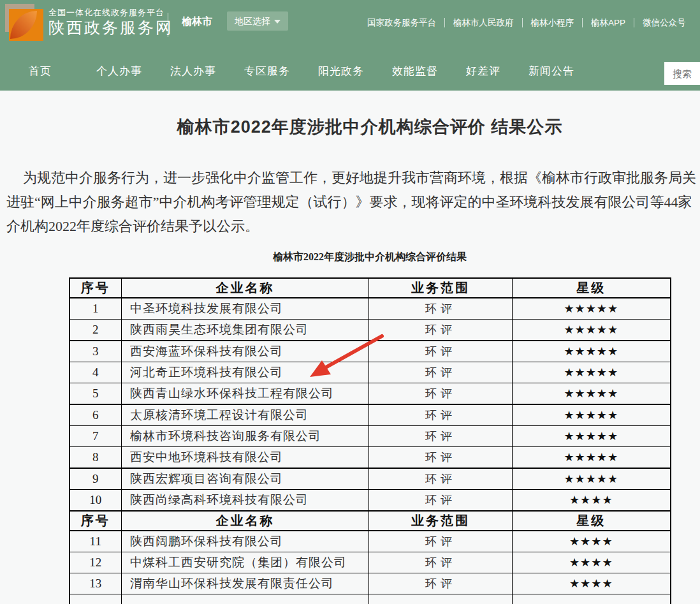  Describe the element at coordinates (40, 71) in the screenshot. I see `nav-item: 首页` at that location.